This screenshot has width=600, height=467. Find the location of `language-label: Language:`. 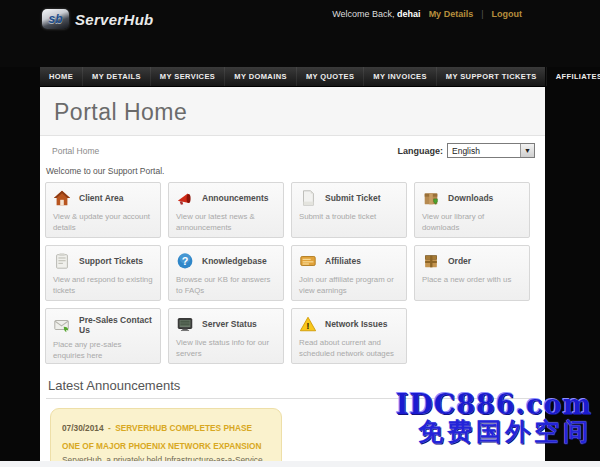

language-label: Language: is located at coordinates (420, 151).